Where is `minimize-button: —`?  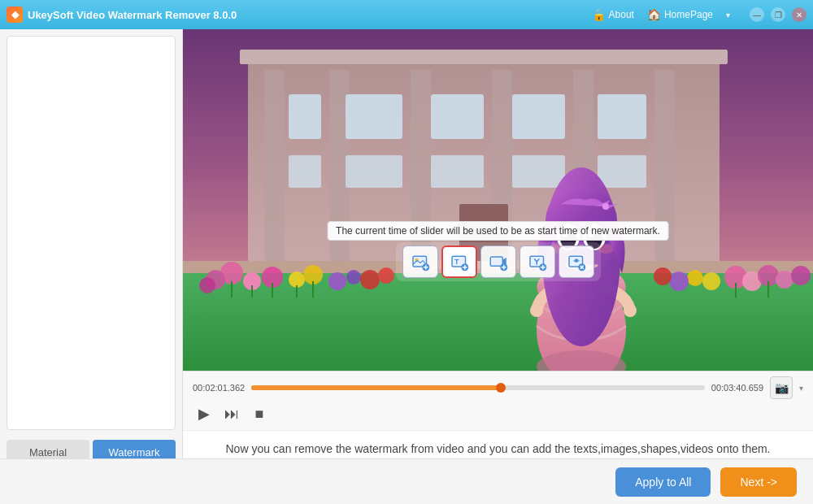 minimize-button: — is located at coordinates (757, 15).